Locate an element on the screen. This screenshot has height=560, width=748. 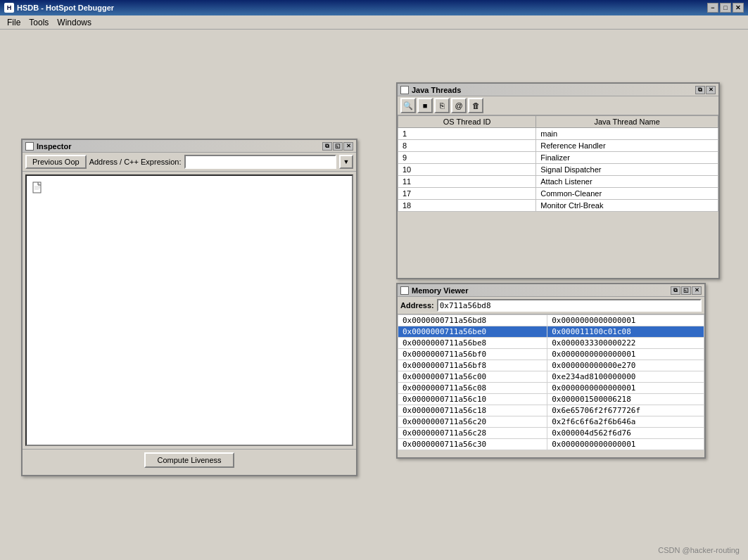
inspector-expand-btn: ⧉ is located at coordinates (327, 146).